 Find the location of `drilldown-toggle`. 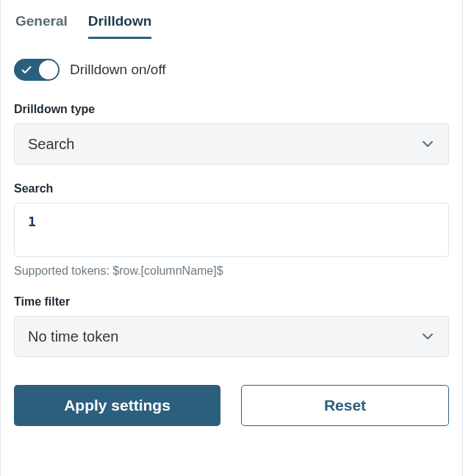

drilldown-toggle is located at coordinates (37, 70).